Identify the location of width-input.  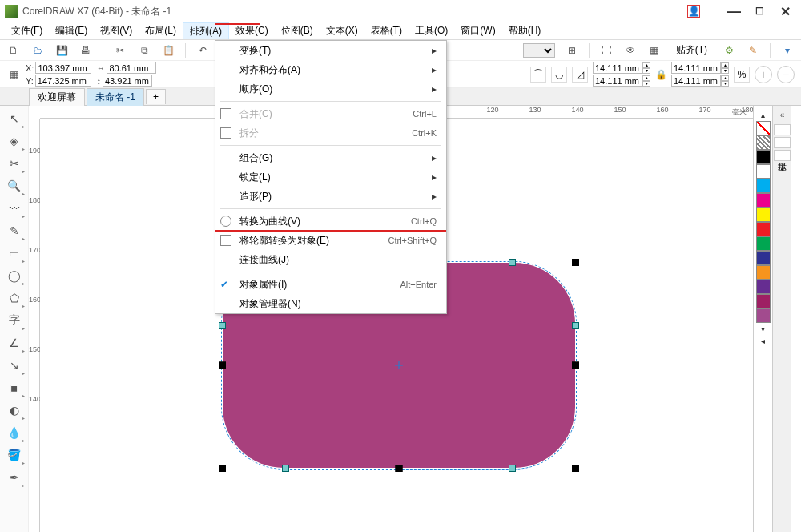
(131, 67).